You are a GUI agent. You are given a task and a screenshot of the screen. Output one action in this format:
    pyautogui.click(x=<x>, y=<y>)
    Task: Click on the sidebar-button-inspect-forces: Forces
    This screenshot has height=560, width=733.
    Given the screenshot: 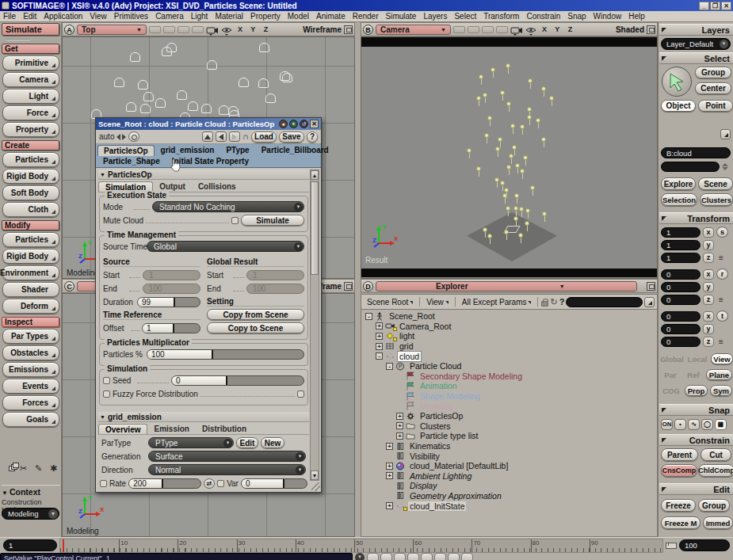 What is the action you would take?
    pyautogui.click(x=31, y=402)
    